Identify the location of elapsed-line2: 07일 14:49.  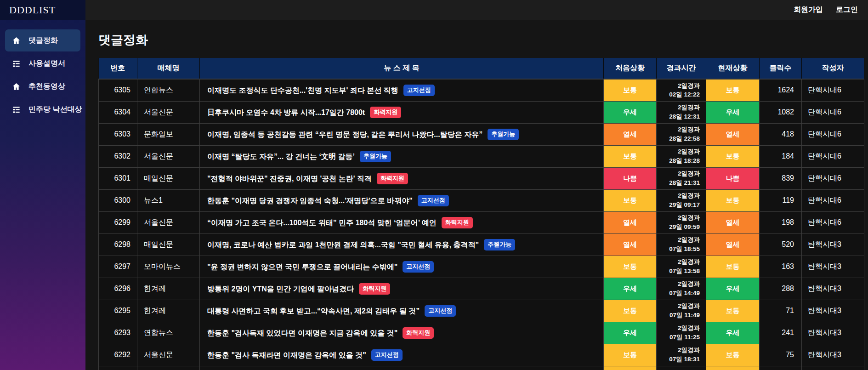
(678, 293).